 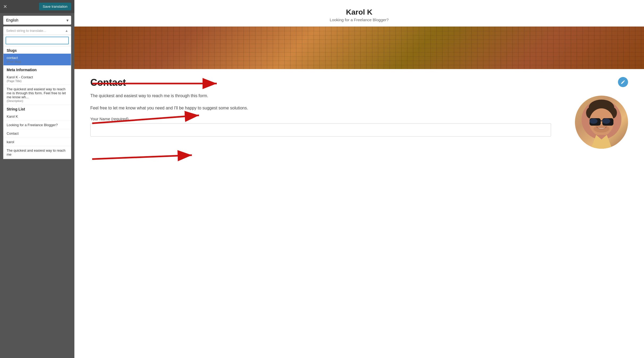 What do you see at coordinates (66, 31) in the screenshot?
I see `chevron-up-icon: ▲` at bounding box center [66, 31].